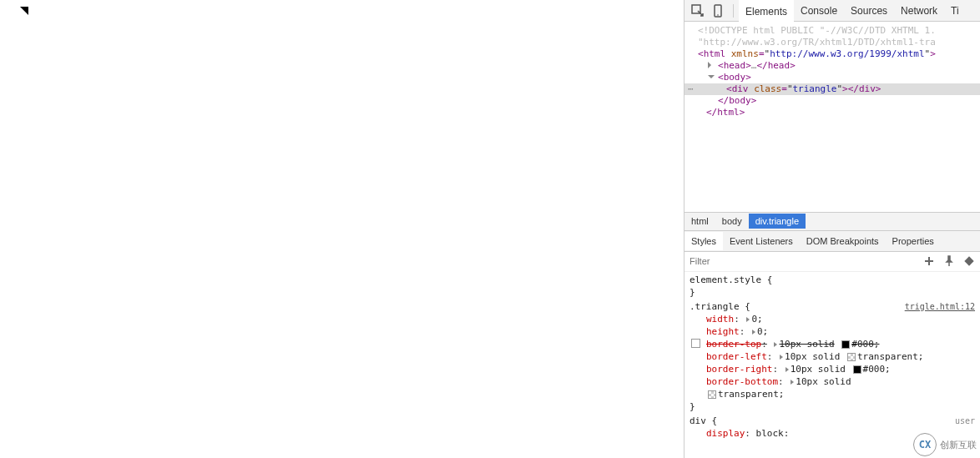  What do you see at coordinates (869, 11) in the screenshot?
I see `tab-sources: Sources` at bounding box center [869, 11].